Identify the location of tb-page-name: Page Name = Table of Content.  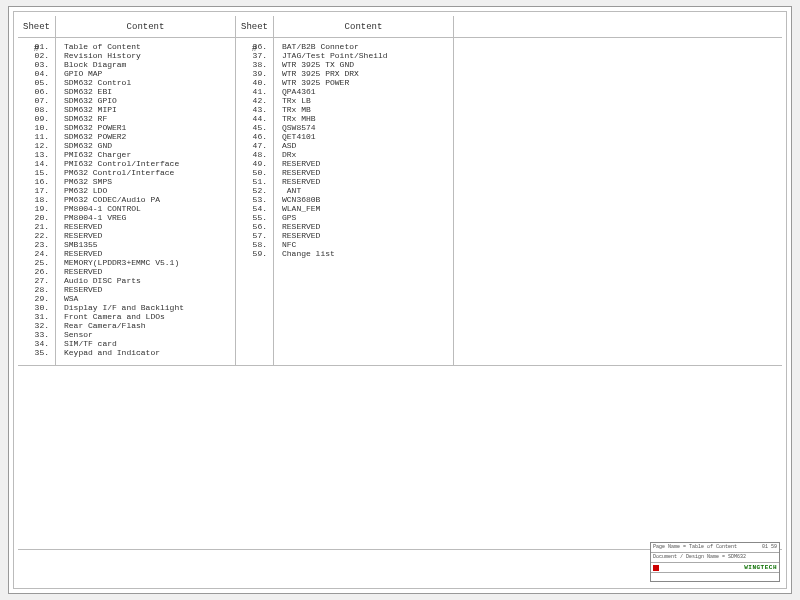
(695, 548).